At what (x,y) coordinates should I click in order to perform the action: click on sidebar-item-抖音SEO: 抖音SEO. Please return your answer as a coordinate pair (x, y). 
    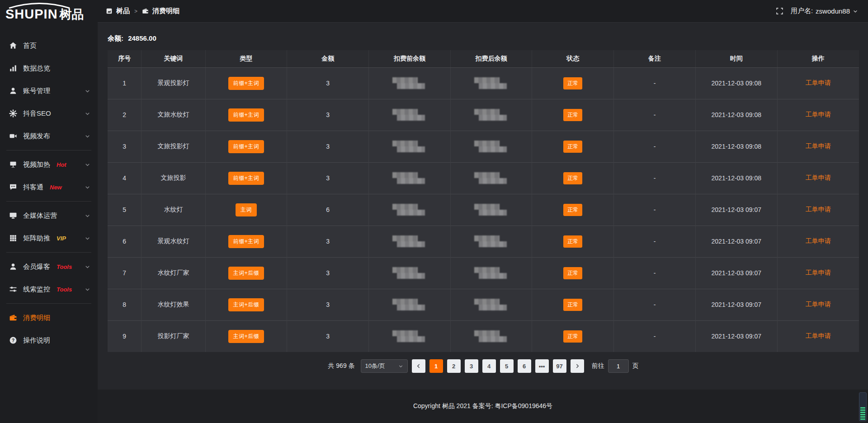
    Looking at the image, I should click on (49, 113).